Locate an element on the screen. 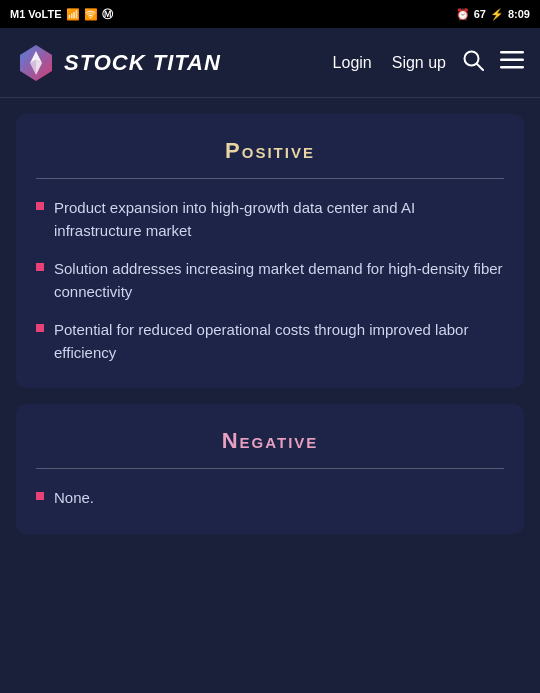 This screenshot has height=693, width=540. nav-icons is located at coordinates (493, 62).